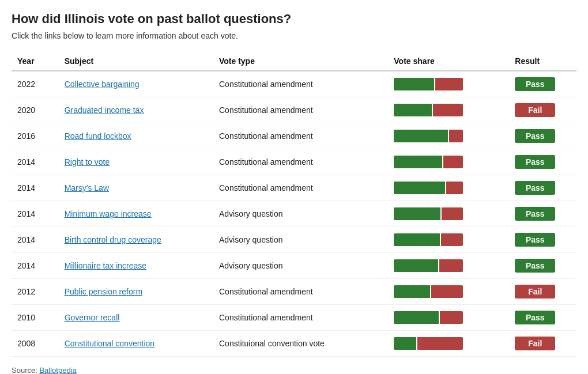  I want to click on table-row: 2022Collective bargainingConstitutional …, so click(294, 84).